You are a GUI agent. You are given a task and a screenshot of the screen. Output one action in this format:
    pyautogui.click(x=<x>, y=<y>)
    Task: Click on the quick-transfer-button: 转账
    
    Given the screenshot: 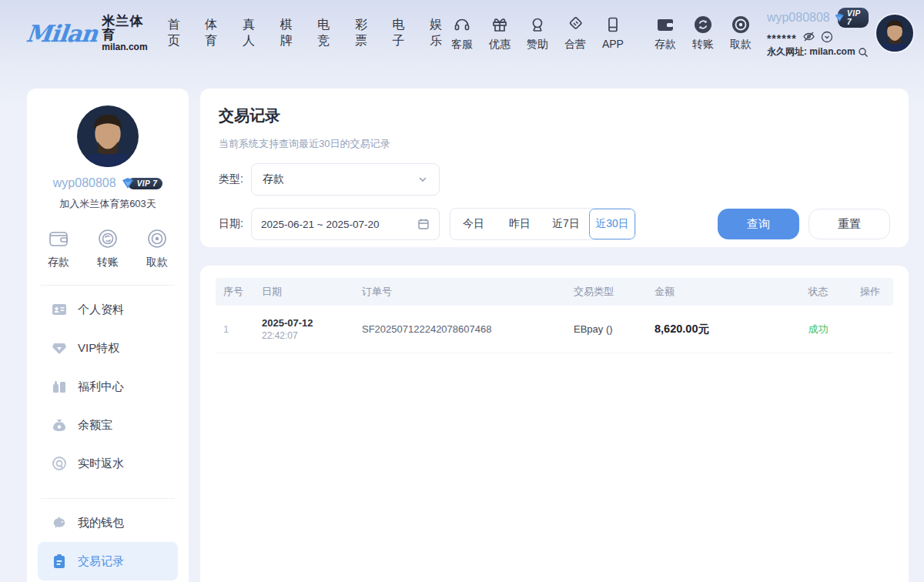 What is the action you would take?
    pyautogui.click(x=108, y=249)
    